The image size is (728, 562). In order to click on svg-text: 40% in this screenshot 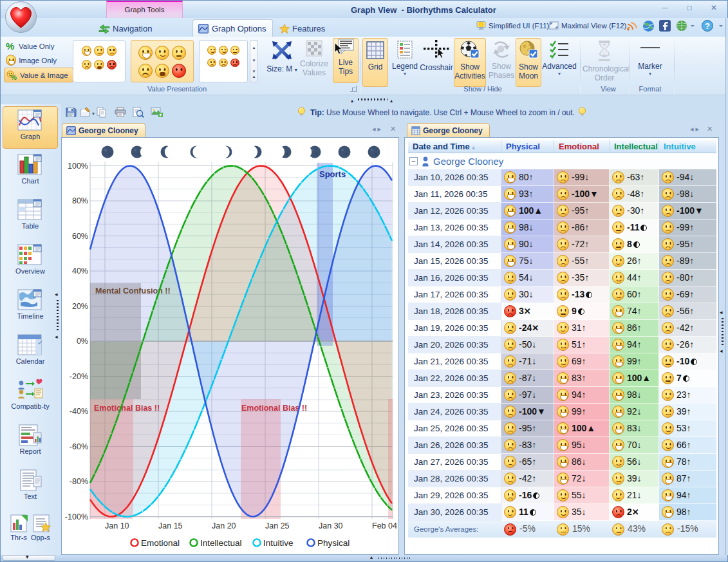, I will do `click(80, 271)`.